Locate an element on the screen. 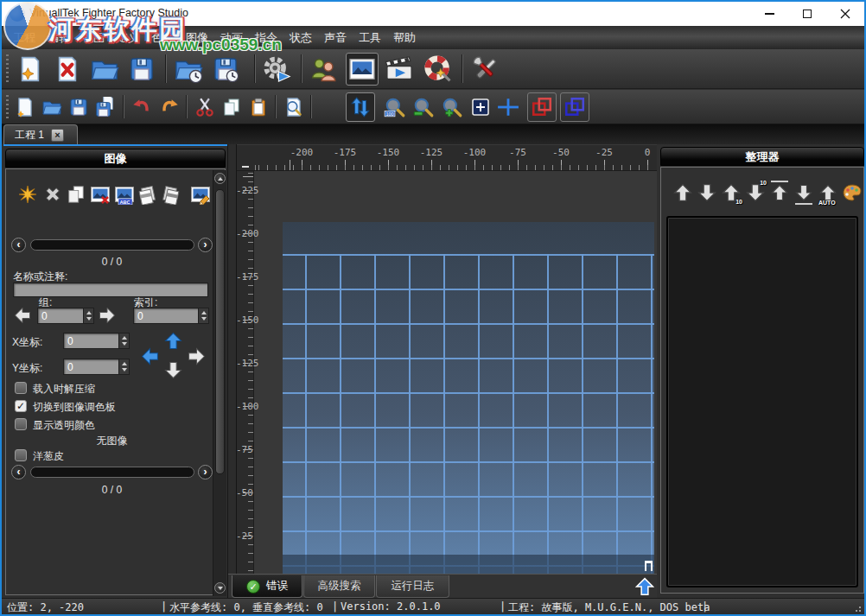 The width and height of the screenshot is (866, 616). sprite-panel-scrollbar is located at coordinates (220, 384).